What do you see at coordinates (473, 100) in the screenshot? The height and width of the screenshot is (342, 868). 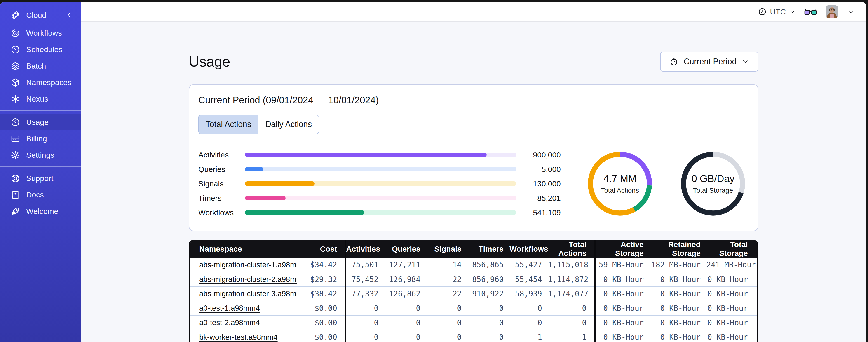 I see `card-title: Current Period (09/01/2024 — 10/01/2024)` at bounding box center [473, 100].